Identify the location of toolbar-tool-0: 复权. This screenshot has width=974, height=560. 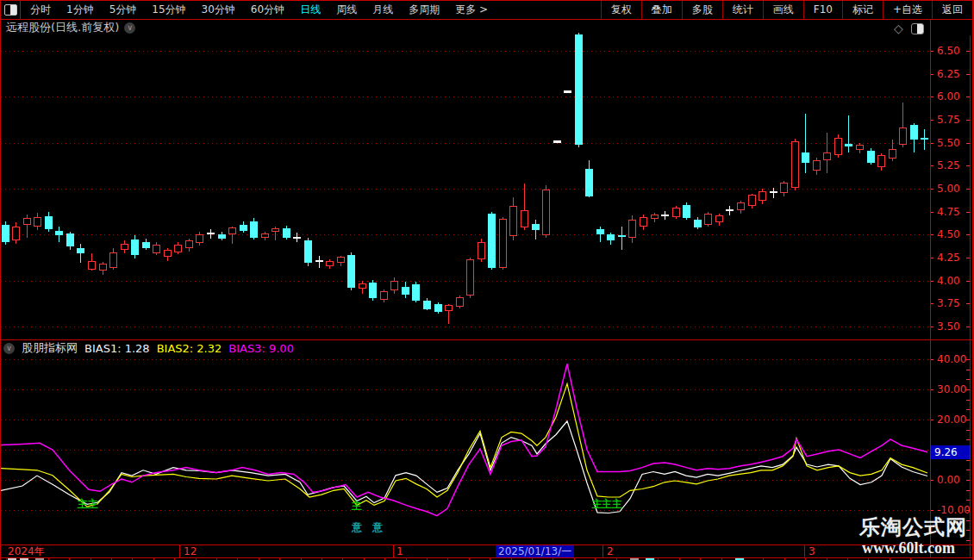
(621, 10).